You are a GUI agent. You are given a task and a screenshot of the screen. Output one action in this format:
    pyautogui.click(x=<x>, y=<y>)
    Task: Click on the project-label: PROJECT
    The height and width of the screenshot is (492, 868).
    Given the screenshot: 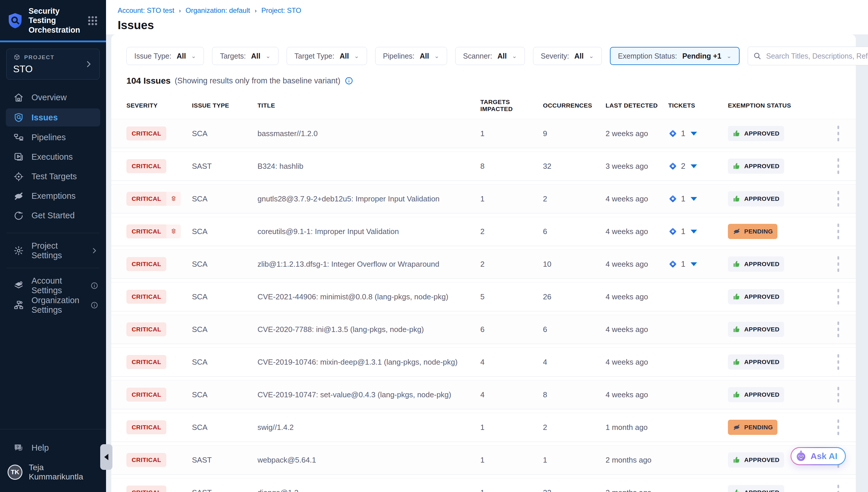 What is the action you would take?
    pyautogui.click(x=39, y=57)
    